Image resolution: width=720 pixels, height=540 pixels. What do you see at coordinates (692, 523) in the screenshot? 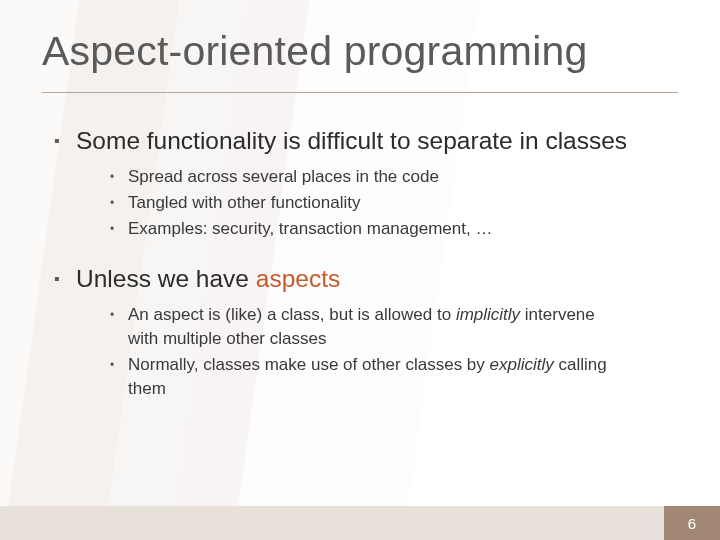
I see `page-number: 6` at bounding box center [692, 523].